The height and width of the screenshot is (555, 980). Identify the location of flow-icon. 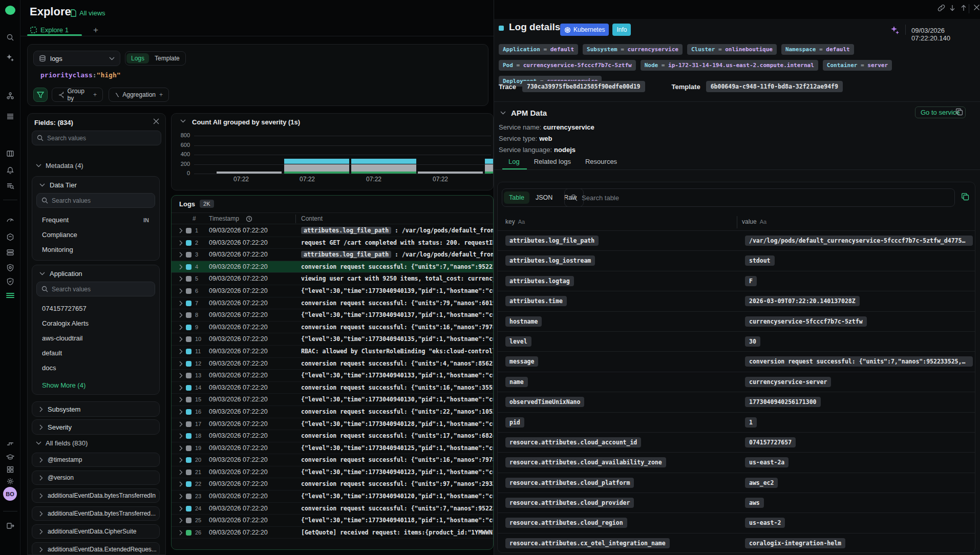
(10, 96).